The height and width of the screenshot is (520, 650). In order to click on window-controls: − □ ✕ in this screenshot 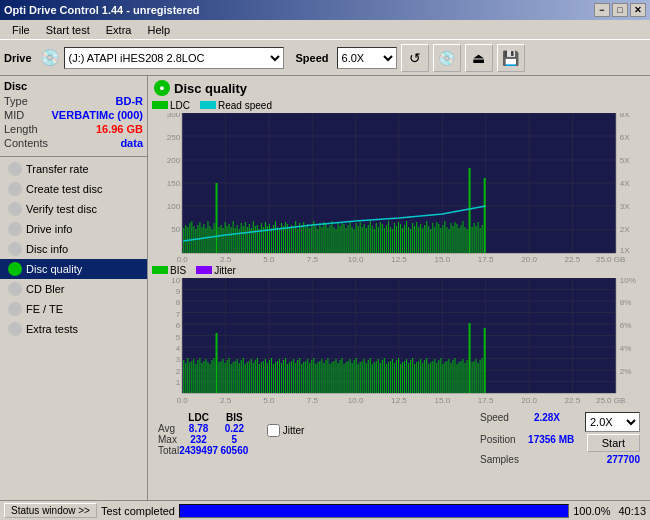, I will do `click(620, 10)`.